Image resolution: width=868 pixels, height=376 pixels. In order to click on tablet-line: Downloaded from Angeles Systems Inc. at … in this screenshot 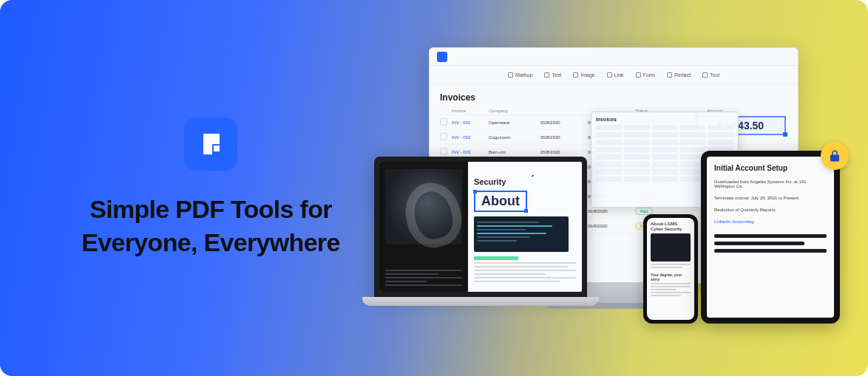, I will do `click(770, 184)`.